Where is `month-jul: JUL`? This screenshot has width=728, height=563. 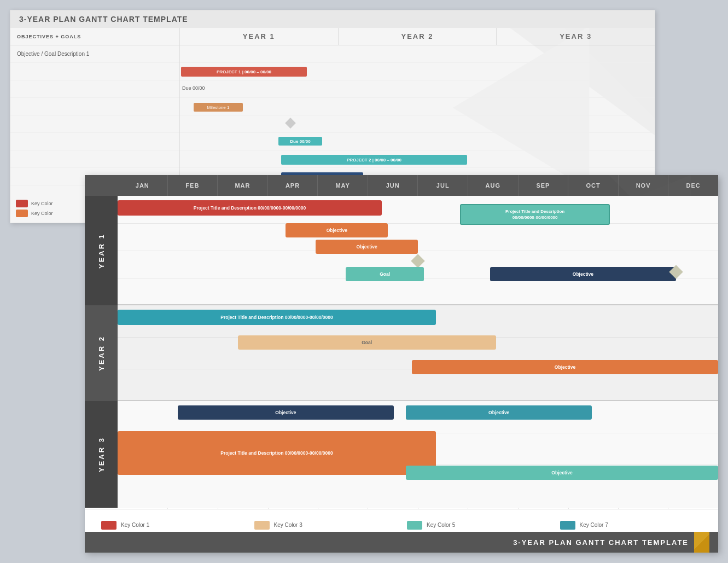
month-jul: JUL is located at coordinates (443, 185).